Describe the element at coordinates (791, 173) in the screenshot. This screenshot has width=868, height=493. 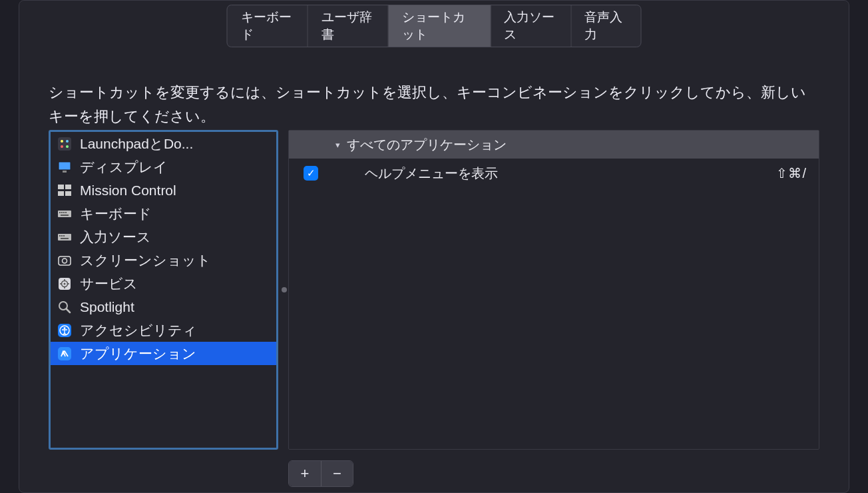
I see `shortcut-key-combo: ⇧⌘/` at that location.